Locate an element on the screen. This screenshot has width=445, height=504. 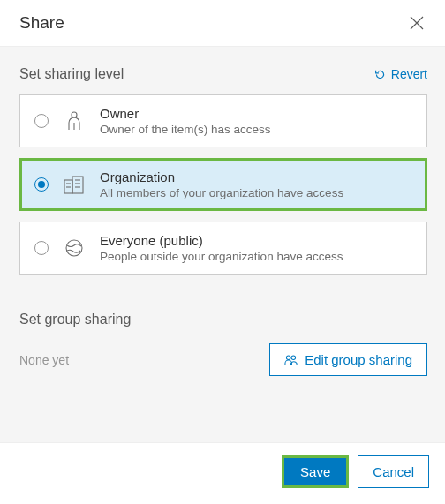
organization-desc: All members of your organization have ac… is located at coordinates (222, 192).